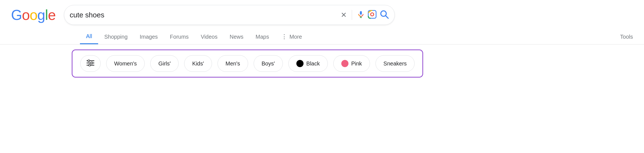  I want to click on tab-more: ⋮ More, so click(292, 37).